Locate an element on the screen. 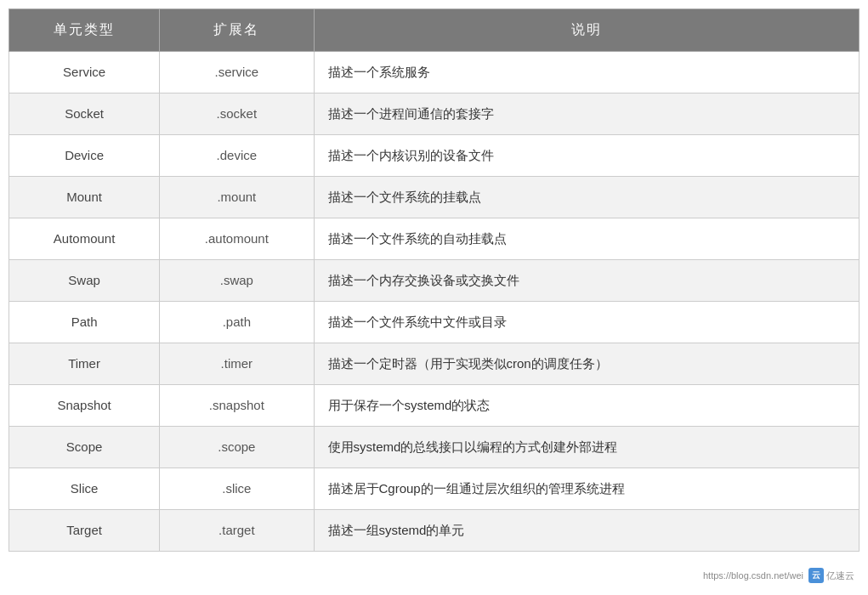 The image size is (868, 595). cell-desc: 描述一个系统服务 is located at coordinates (587, 73).